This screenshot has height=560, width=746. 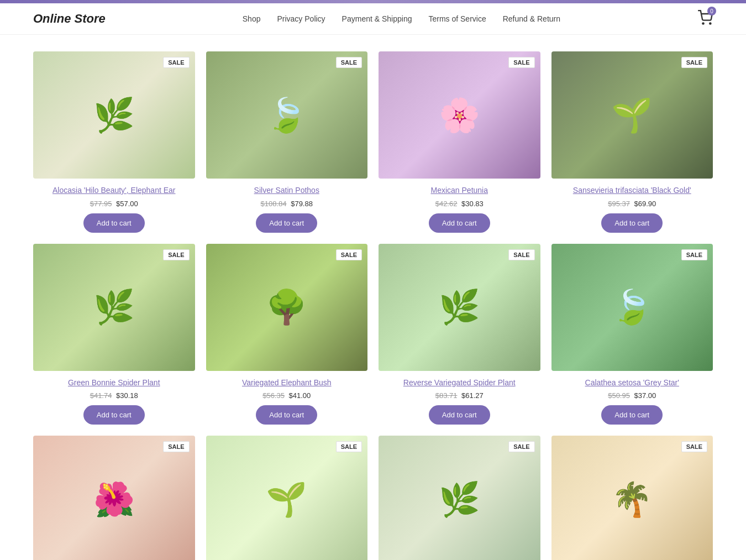 I want to click on original-price: $77.95, so click(x=101, y=203).